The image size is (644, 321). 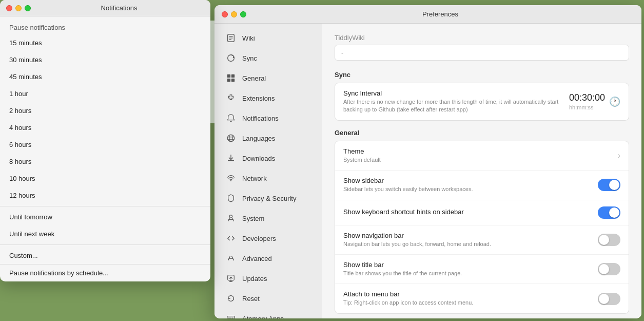 What do you see at coordinates (28, 8) in the screenshot?
I see `maximize-button` at bounding box center [28, 8].